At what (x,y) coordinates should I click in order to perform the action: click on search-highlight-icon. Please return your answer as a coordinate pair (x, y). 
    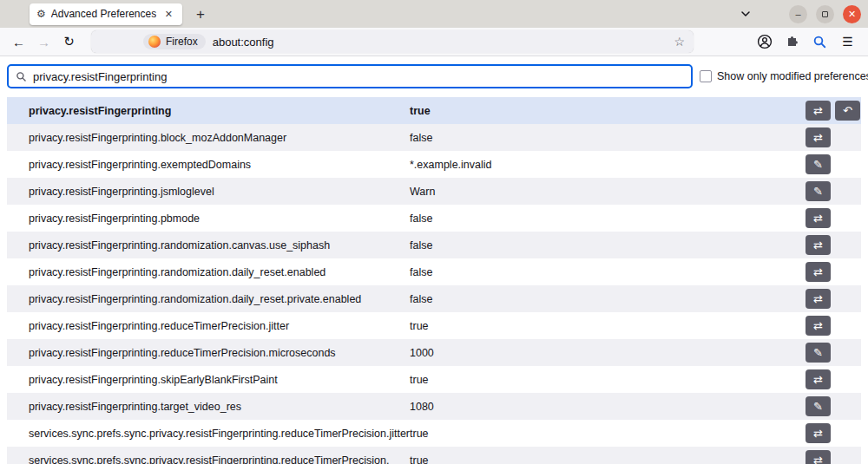
    Looking at the image, I should click on (819, 42).